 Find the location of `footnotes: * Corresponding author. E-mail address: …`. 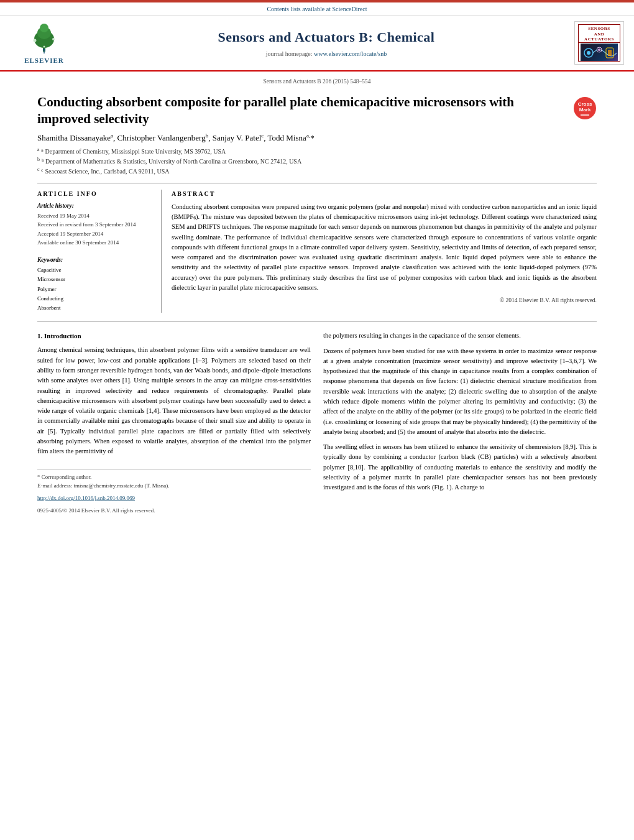

footnotes: * Corresponding author. E-mail address: … is located at coordinates (174, 492).